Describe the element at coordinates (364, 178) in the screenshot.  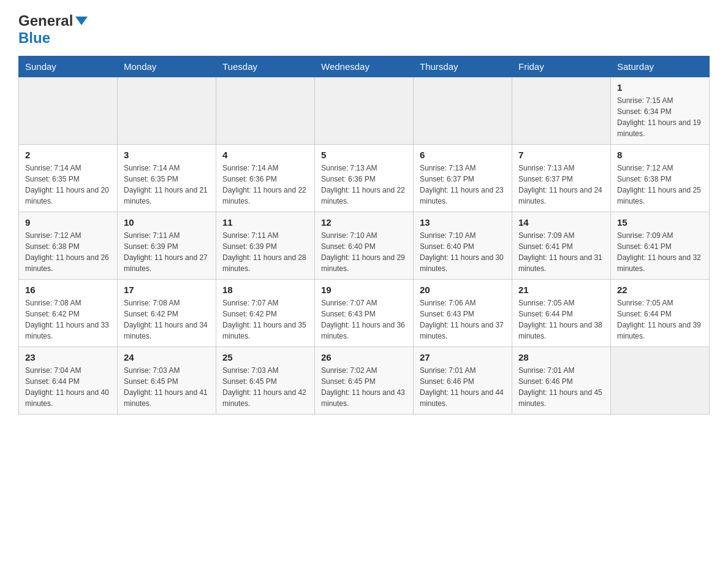
I see `calendar-week-row: 2Sunrise: 7:14 AM Sunset: 6:35 PM Daylig…` at that location.